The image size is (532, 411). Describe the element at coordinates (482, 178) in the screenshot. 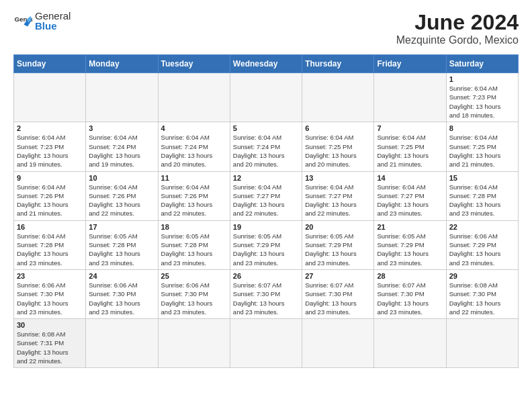

I see `day-number: 15` at that location.